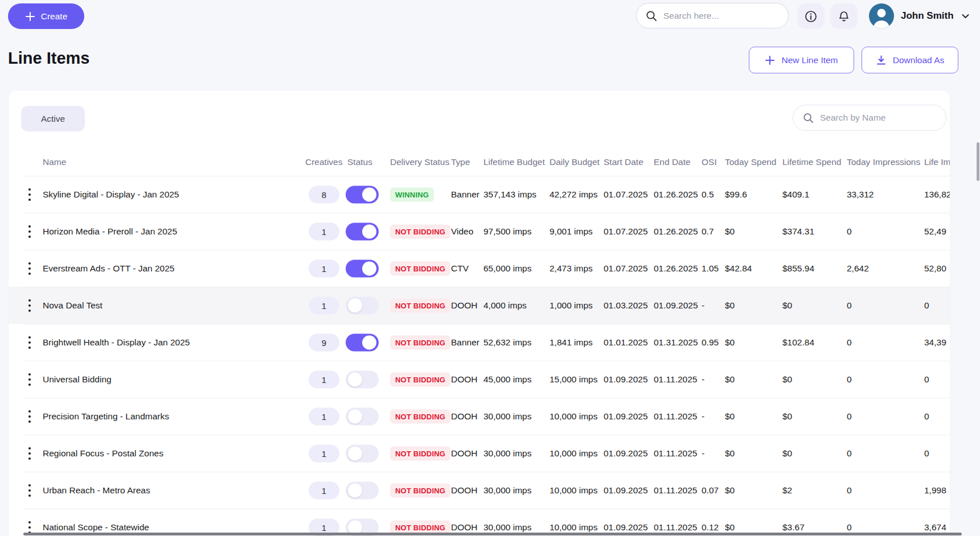 This screenshot has height=536, width=980. I want to click on line-item-name: Precision Targeting - Landmarks, so click(106, 417).